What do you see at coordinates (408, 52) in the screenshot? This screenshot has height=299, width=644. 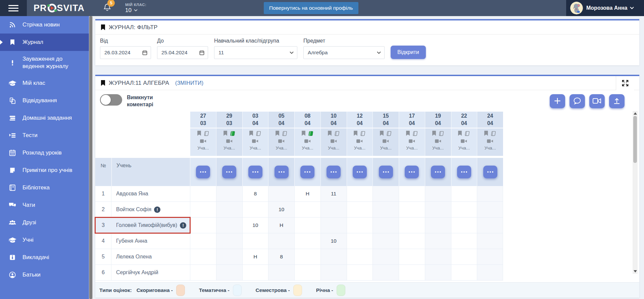 I see `open-journal-button: Відкрити` at bounding box center [408, 52].